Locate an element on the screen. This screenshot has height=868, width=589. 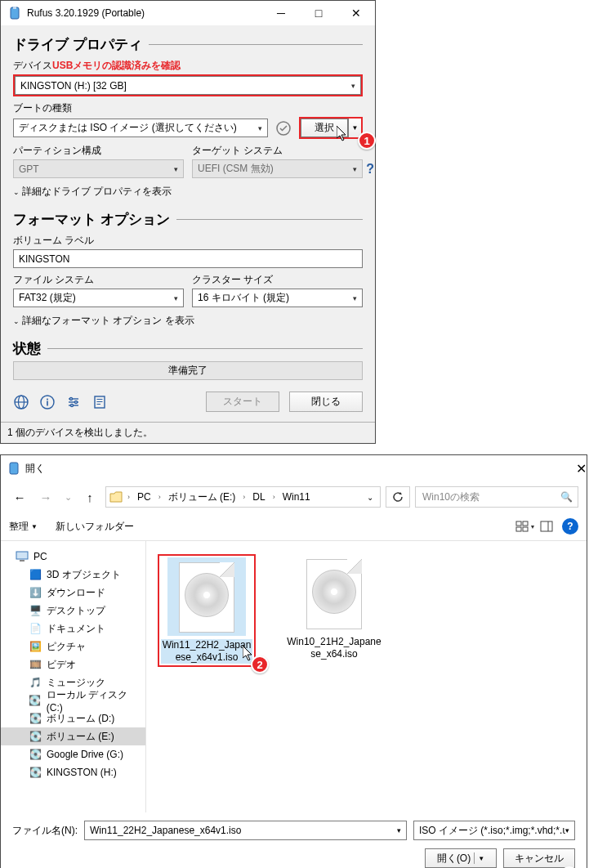
breadcrumb-volume-e: ボリューム (E:) is located at coordinates (203, 497).